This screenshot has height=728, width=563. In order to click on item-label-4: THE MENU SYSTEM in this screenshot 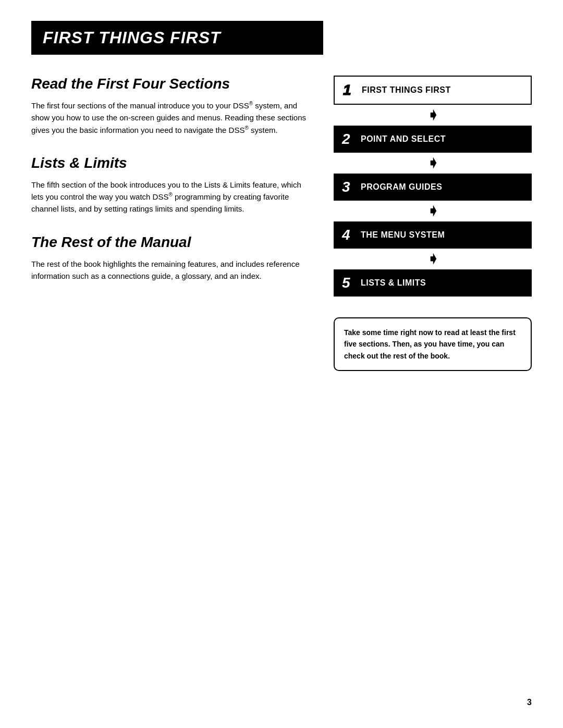, I will do `click(402, 235)`.